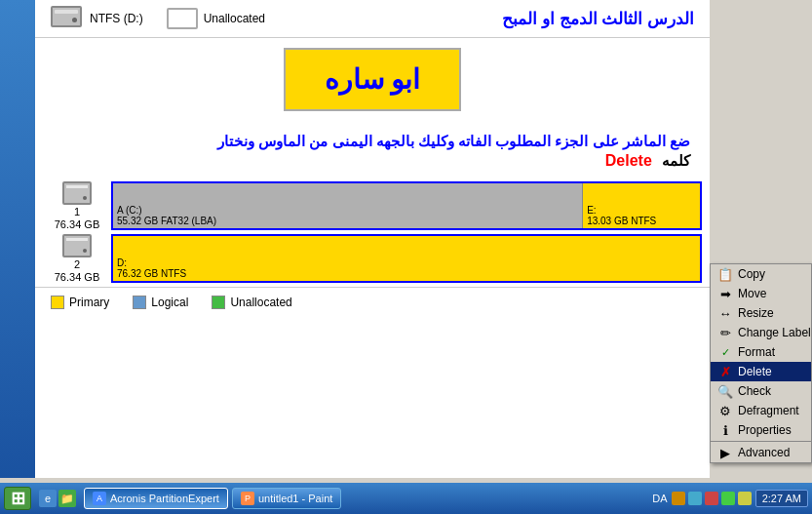  Describe the element at coordinates (406, 258) in the screenshot. I see `disk-2-d-partition: D: 76.32 GB NTFS` at that location.